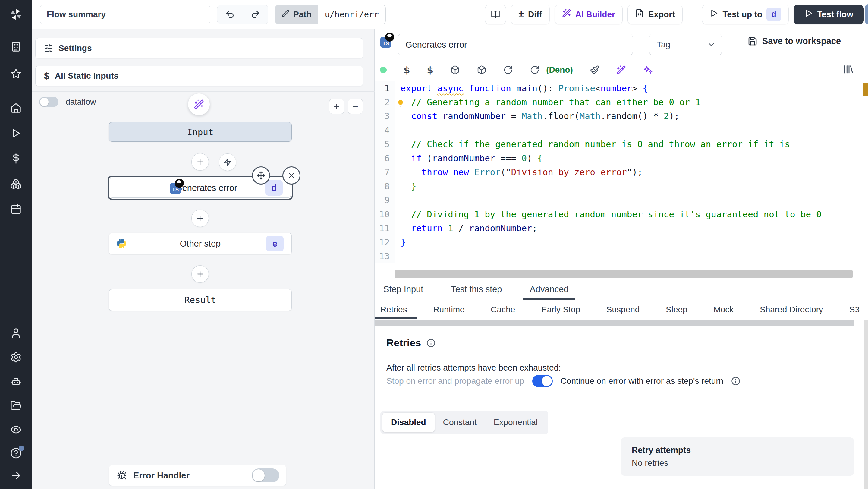 The width and height of the screenshot is (868, 489). I want to click on sidebar-item-arrow-right-icon, so click(16, 476).